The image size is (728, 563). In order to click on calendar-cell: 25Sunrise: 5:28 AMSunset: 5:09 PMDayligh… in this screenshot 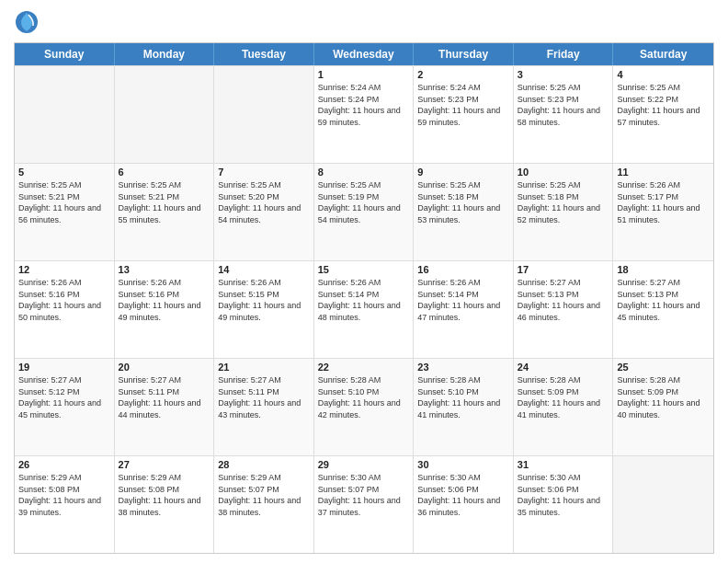, I will do `click(664, 407)`.